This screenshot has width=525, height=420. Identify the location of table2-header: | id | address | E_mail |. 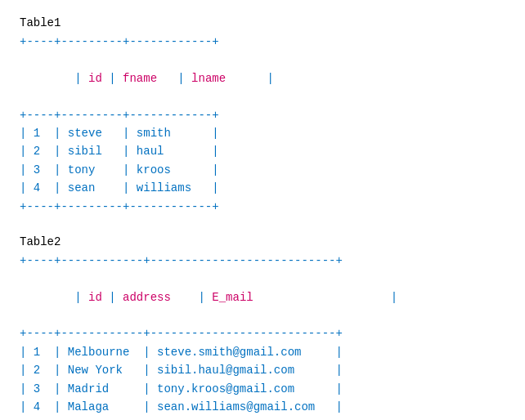
(262, 297).